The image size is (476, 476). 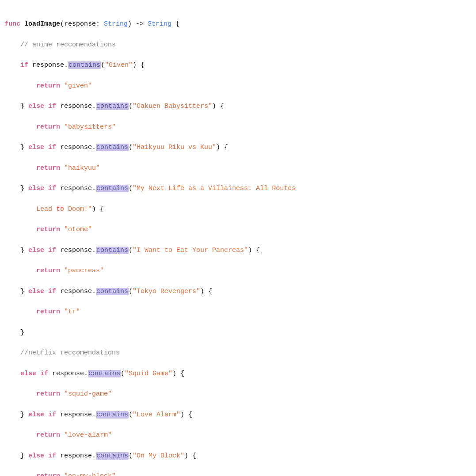 What do you see at coordinates (238, 394) in the screenshot?
I see `line-19: return "squid-game"` at bounding box center [238, 394].